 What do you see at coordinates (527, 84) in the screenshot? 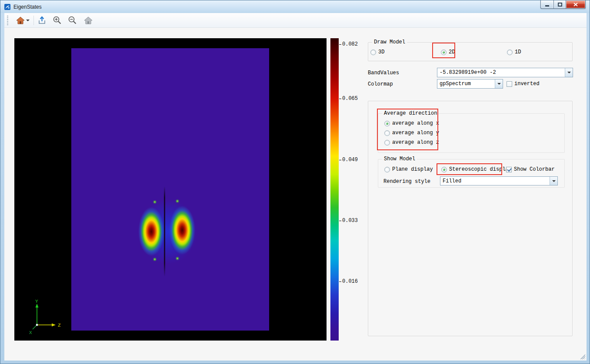
I see `inverted-label: inverted` at bounding box center [527, 84].